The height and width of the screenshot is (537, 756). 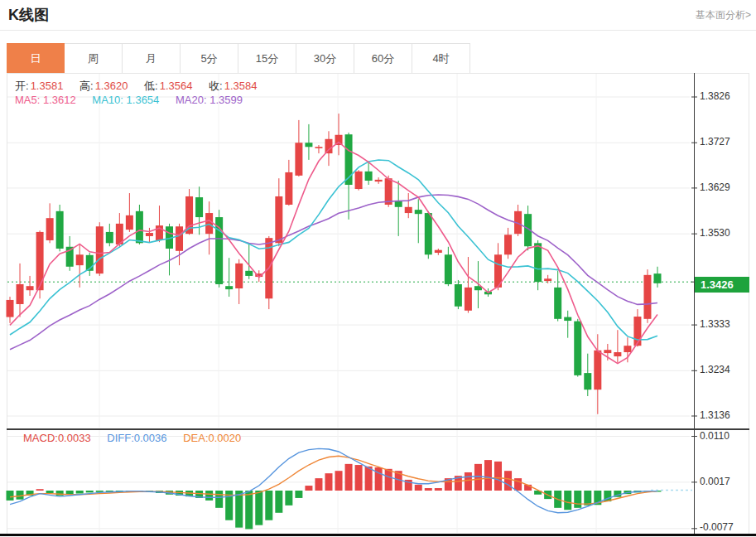 What do you see at coordinates (191, 99) in the screenshot?
I see `ma20-label: MA20:` at bounding box center [191, 99].